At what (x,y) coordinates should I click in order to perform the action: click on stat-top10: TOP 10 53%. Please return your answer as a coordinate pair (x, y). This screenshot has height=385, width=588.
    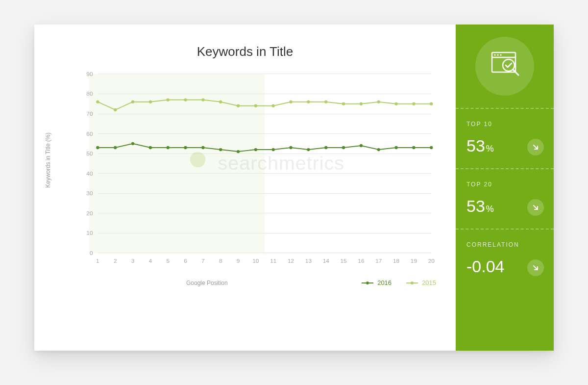
    Looking at the image, I should click on (505, 139).